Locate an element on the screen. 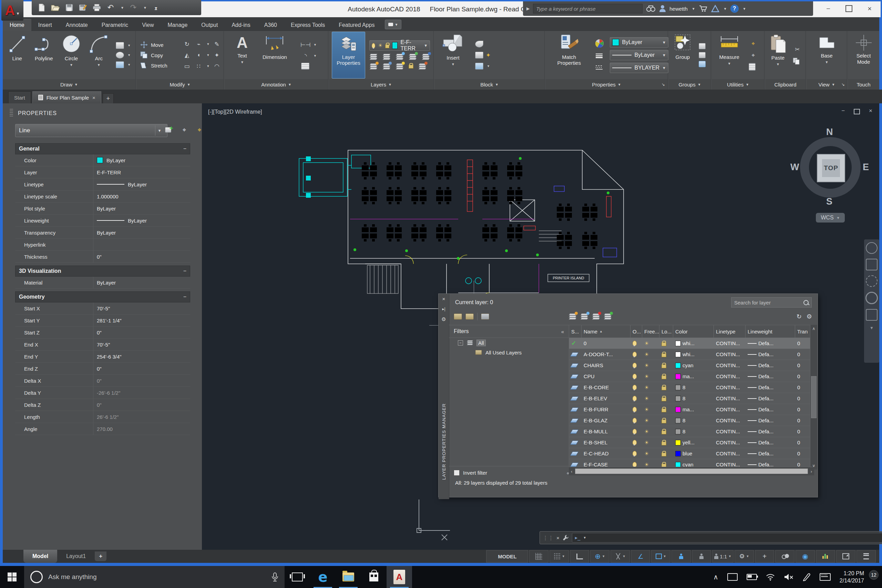 This screenshot has width=882, height=588. start-button is located at coordinates (12, 577).